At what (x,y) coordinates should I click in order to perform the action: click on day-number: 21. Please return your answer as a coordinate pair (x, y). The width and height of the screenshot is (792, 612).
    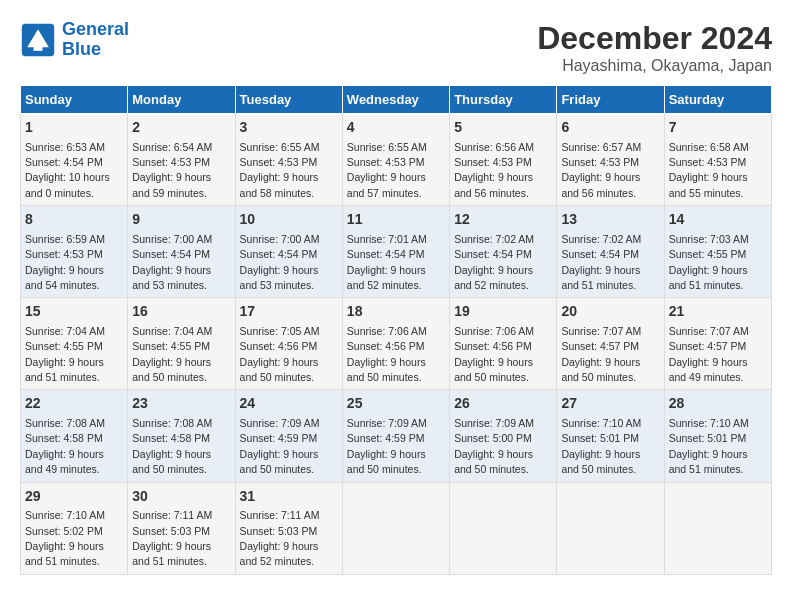
    Looking at the image, I should click on (718, 312).